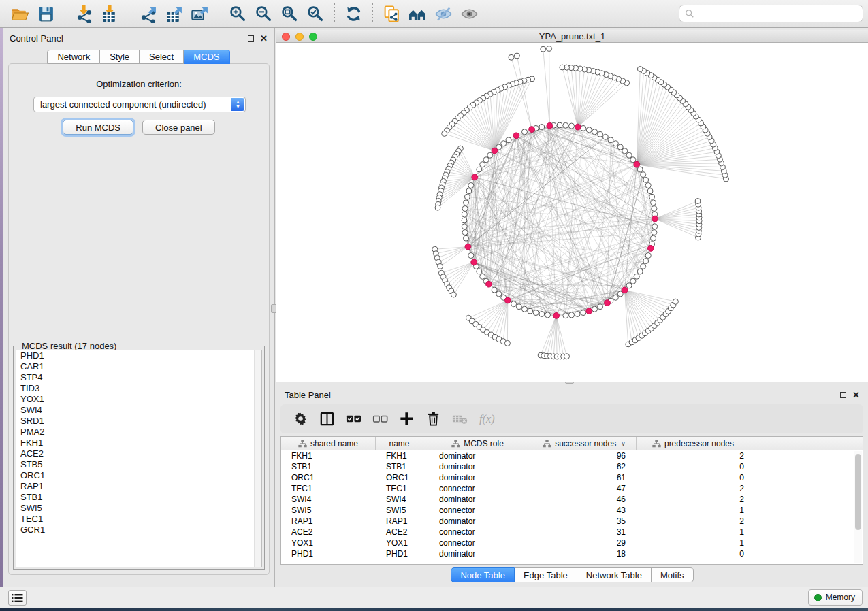  What do you see at coordinates (139, 486) in the screenshot?
I see `mcds-result-item: RAP1` at bounding box center [139, 486].